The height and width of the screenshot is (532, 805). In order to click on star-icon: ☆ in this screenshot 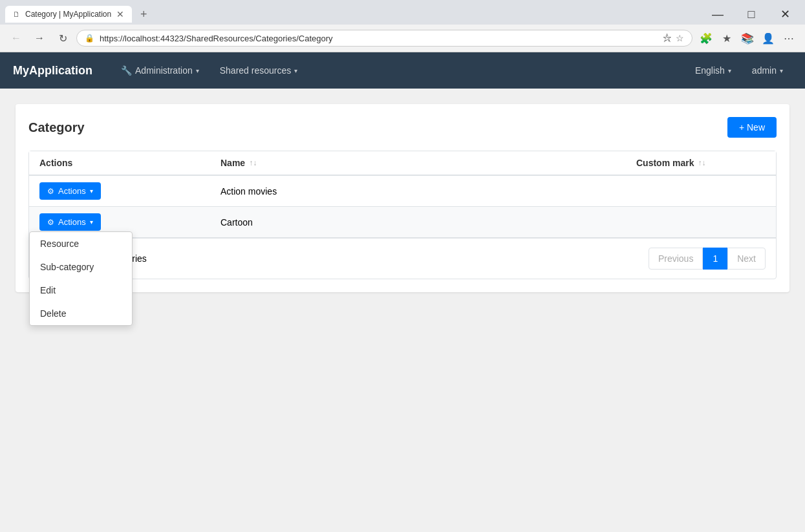, I will do `click(680, 38)`.